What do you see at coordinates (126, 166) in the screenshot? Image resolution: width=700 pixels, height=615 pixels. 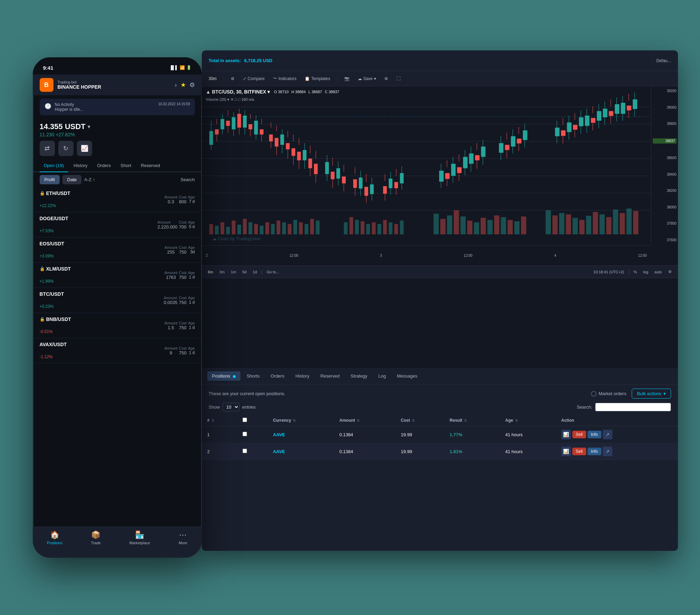 I see `mobile-tab-short: Short` at bounding box center [126, 166].